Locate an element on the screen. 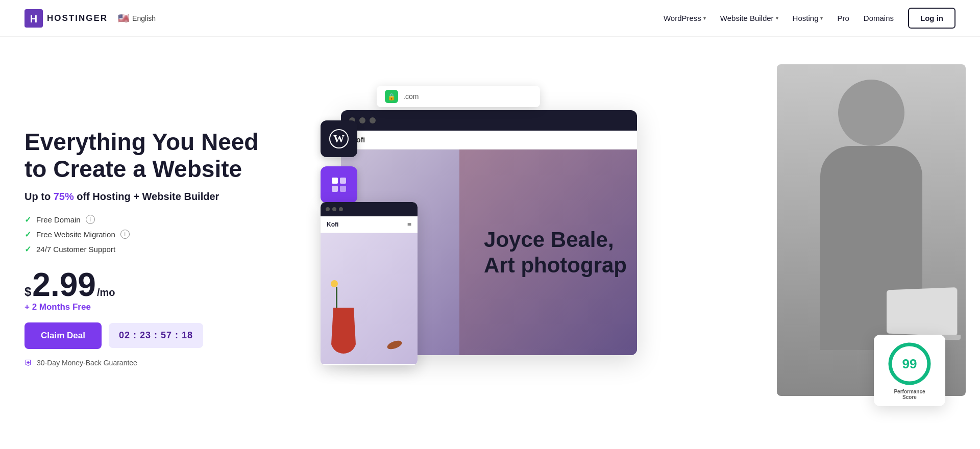  browser-toolbar is located at coordinates (489, 120).